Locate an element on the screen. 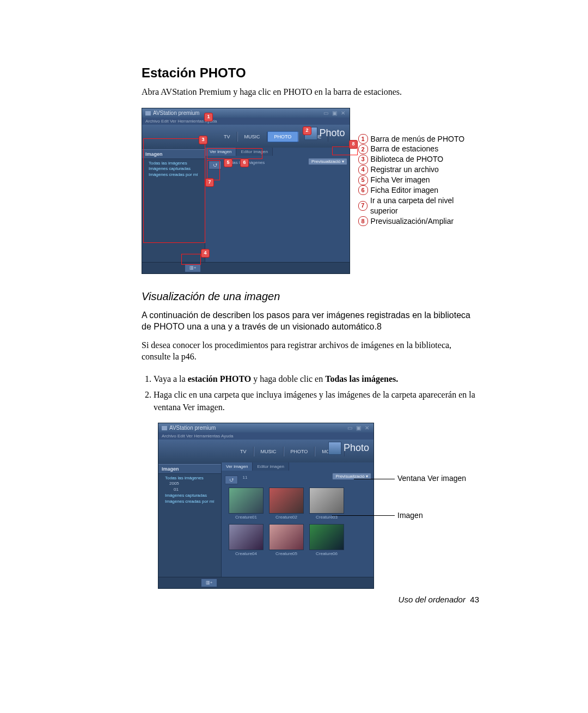 The image size is (588, 713). step-2: Haga clic en una carpeta que incluya imá… is located at coordinates (316, 401).